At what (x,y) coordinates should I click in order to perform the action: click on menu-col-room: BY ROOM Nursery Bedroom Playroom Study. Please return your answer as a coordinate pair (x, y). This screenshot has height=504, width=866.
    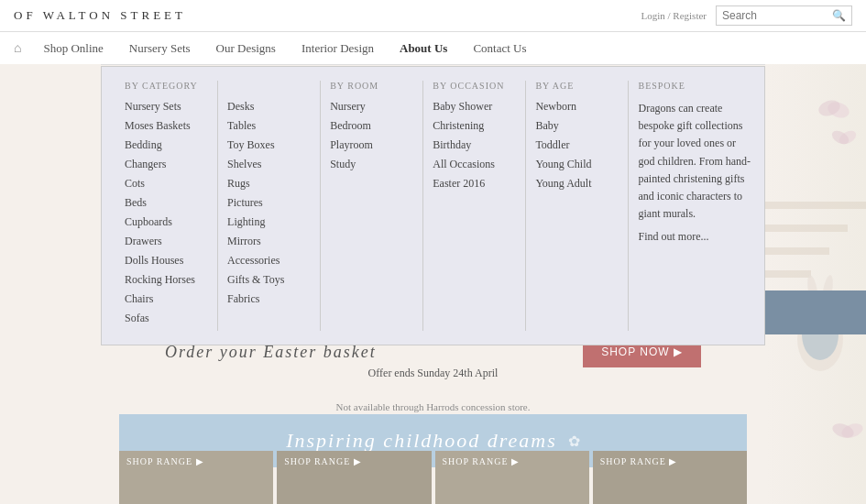
    Looking at the image, I should click on (372, 205).